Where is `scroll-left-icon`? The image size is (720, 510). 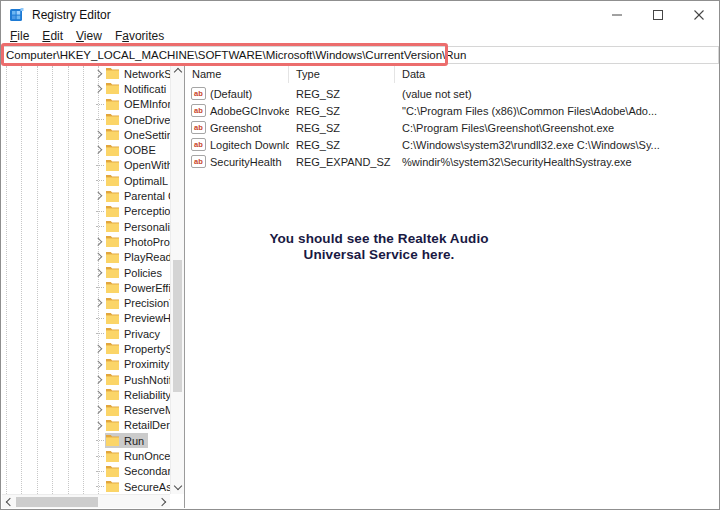
scroll-left-icon is located at coordinates (9, 502).